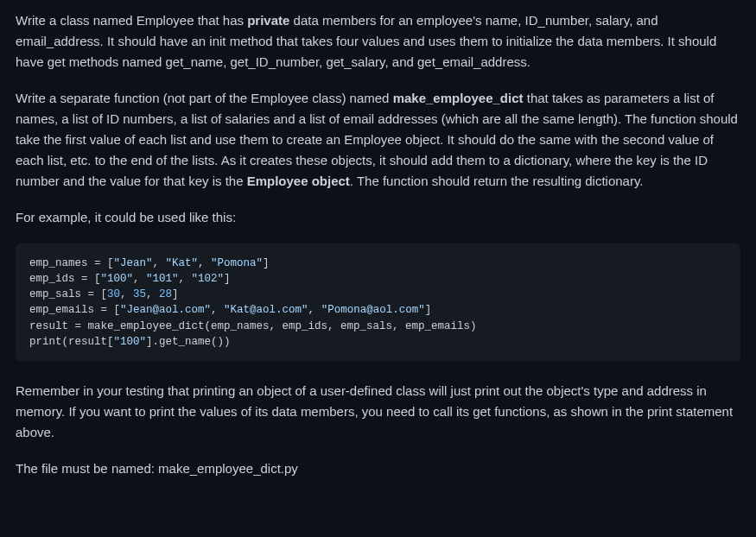 The width and height of the screenshot is (756, 537). Describe the element at coordinates (299, 181) in the screenshot. I see `bold-employee-object: Employee object` at that location.